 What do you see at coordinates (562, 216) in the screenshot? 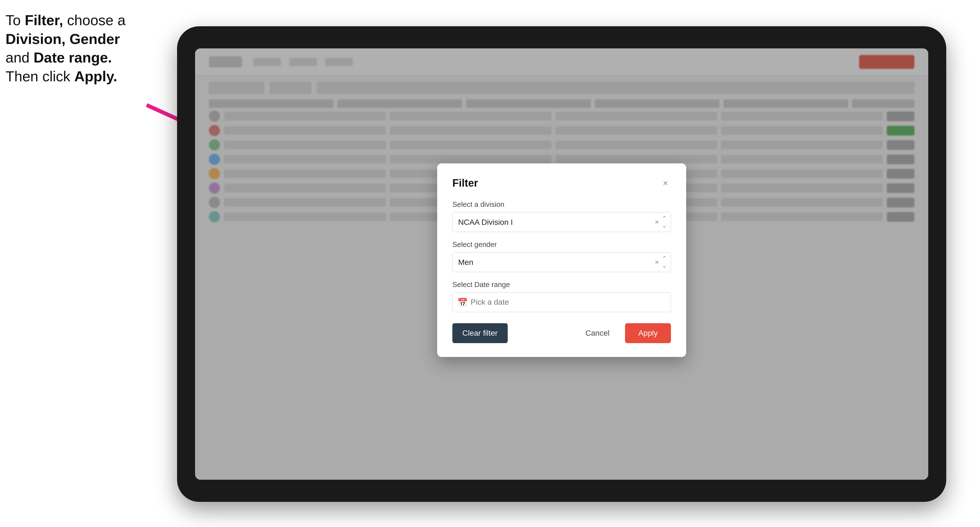
I see `division-form-group: Select a division NCAA Division I NCAA D…` at bounding box center [562, 216].